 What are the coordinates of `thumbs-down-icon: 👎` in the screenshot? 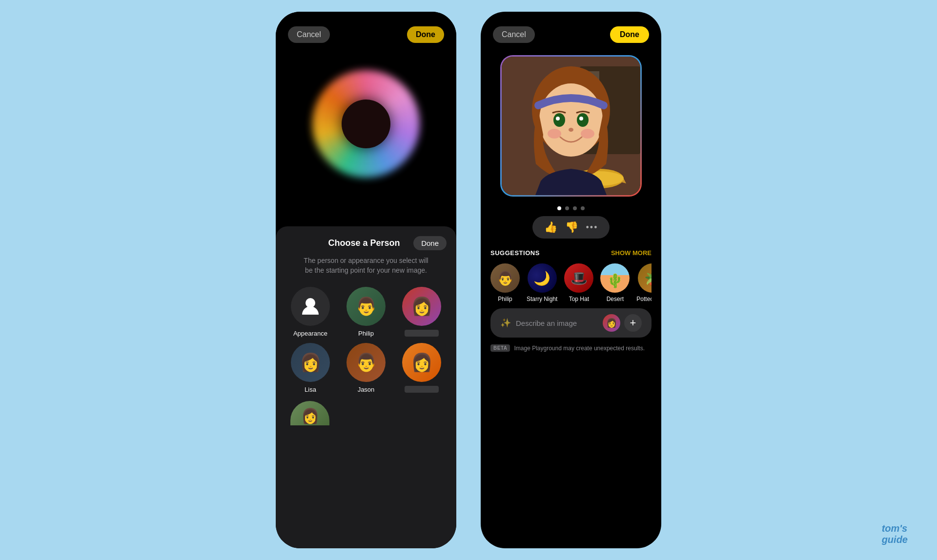 It's located at (572, 227).